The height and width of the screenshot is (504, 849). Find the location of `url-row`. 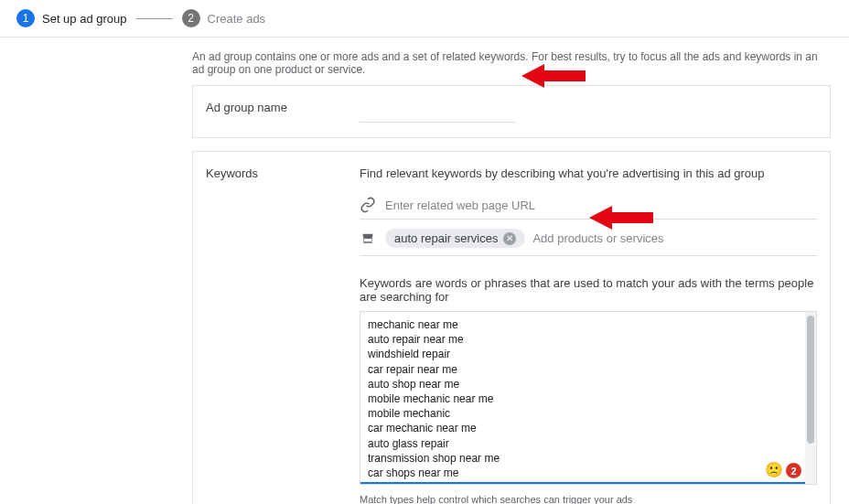

url-row is located at coordinates (588, 205).